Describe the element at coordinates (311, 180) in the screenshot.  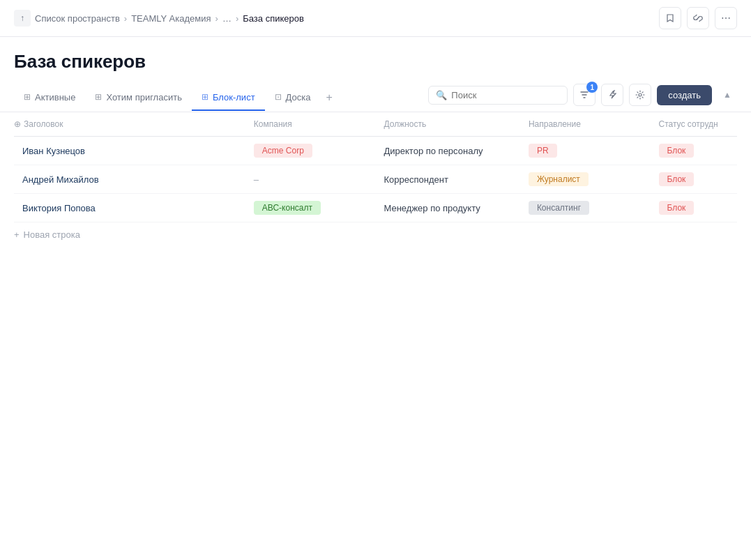
I see `row-company: –` at that location.